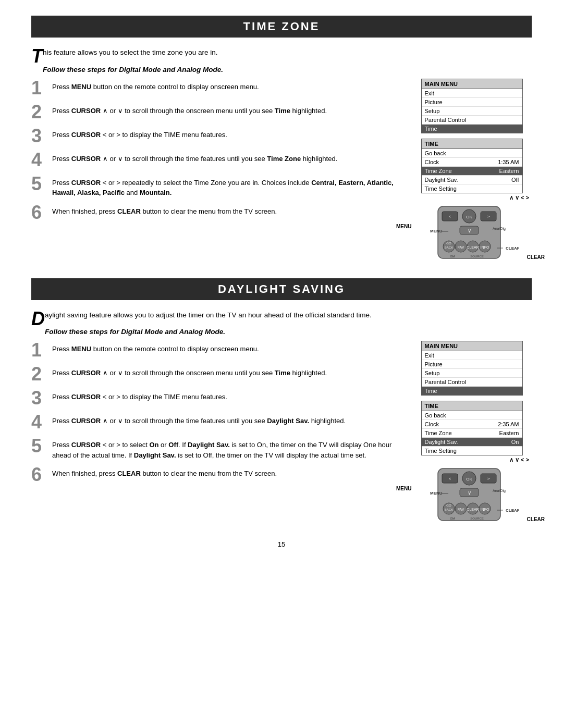  I want to click on menu-item-picture: Picture, so click(472, 102).